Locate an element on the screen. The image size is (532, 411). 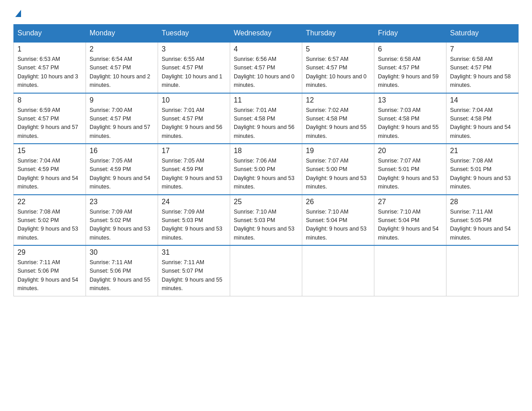
day-cell-2: 2 Sunrise: 6:54 AMSunset: 4:57 PMDayligh… is located at coordinates (122, 68).